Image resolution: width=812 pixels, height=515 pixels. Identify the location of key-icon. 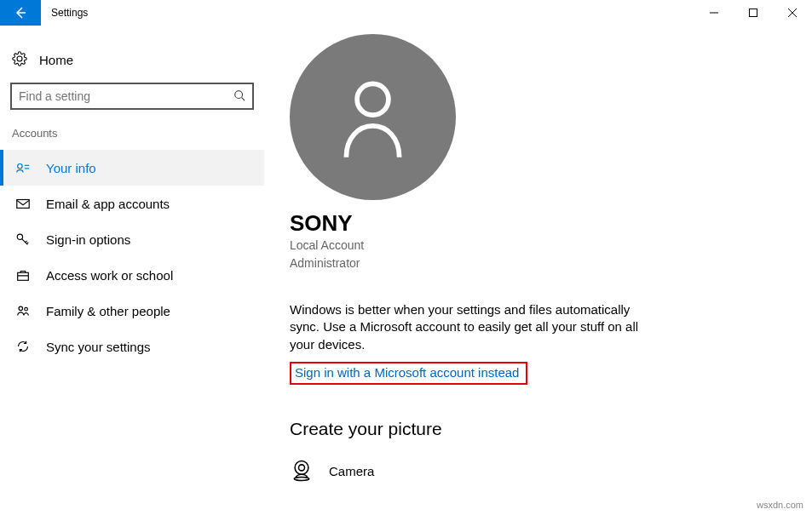
(23, 239).